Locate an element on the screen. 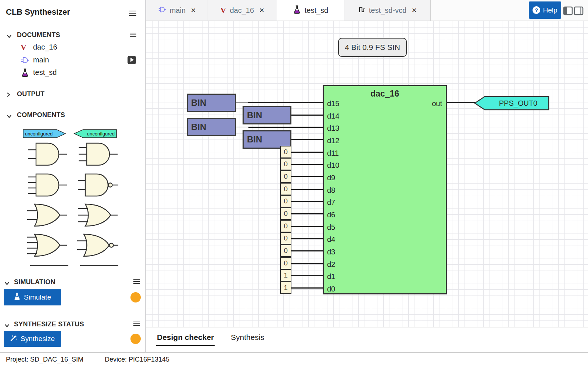 This screenshot has width=588, height=366. toggle-right-panel-button is located at coordinates (578, 11).